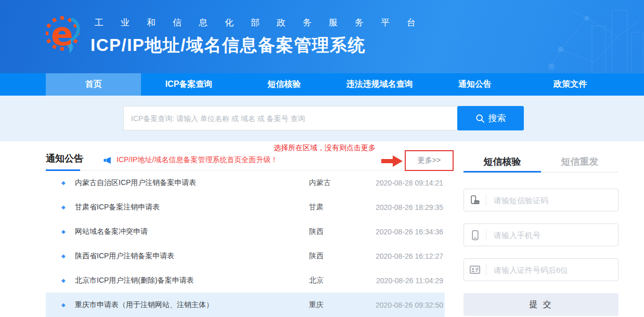 The width and height of the screenshot is (644, 317). I want to click on sms-code-field, so click(552, 201).